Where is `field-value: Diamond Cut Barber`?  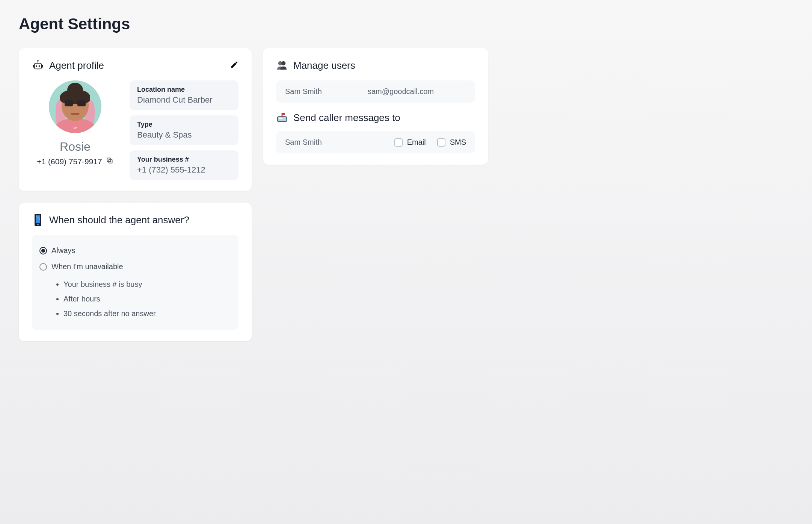
field-value: Diamond Cut Barber is located at coordinates (184, 100).